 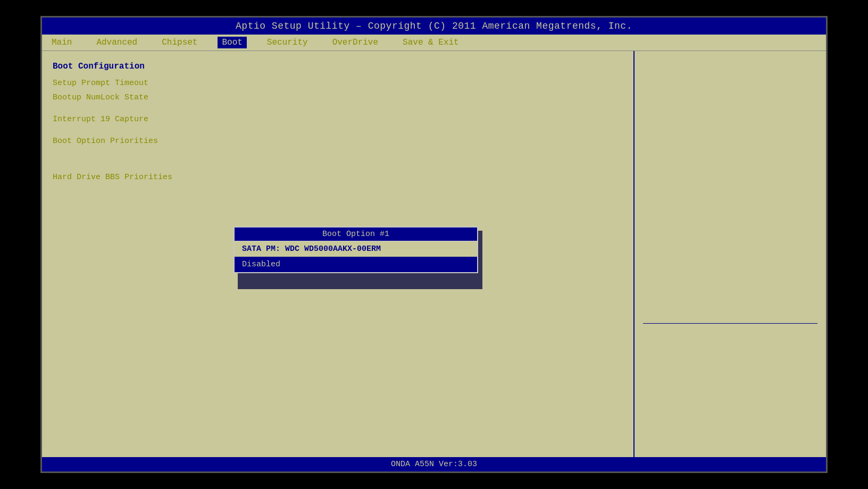 I want to click on key-hint-f10: F10: Save & Exit, so click(x=730, y=429).